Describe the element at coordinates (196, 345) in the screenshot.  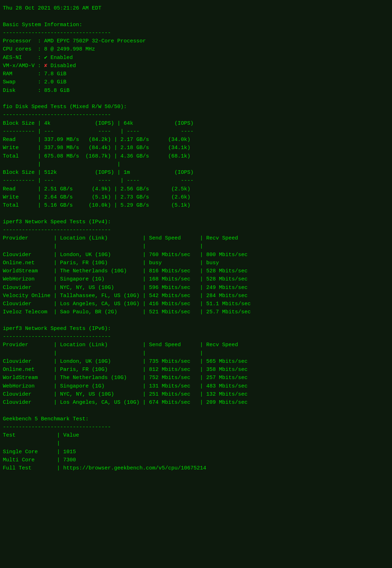
I see `iperf6-header: Provider | Location (Link) | Send Speed …` at that location.